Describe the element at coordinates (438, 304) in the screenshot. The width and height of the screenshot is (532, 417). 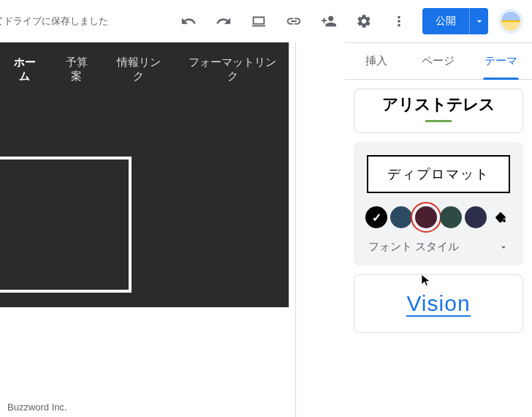
I see `theme-name: Vision` at that location.